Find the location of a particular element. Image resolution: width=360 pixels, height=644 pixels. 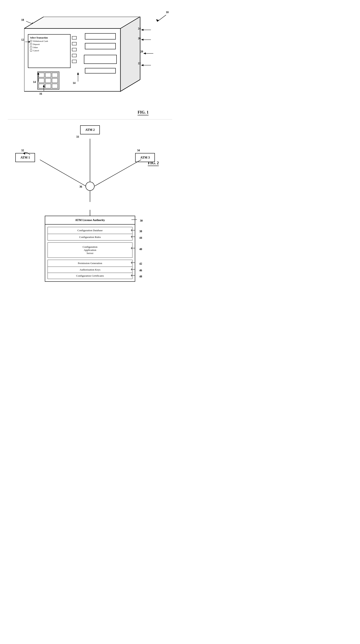

screen-item-1: Withdrawal Cash is located at coordinates (48, 41).